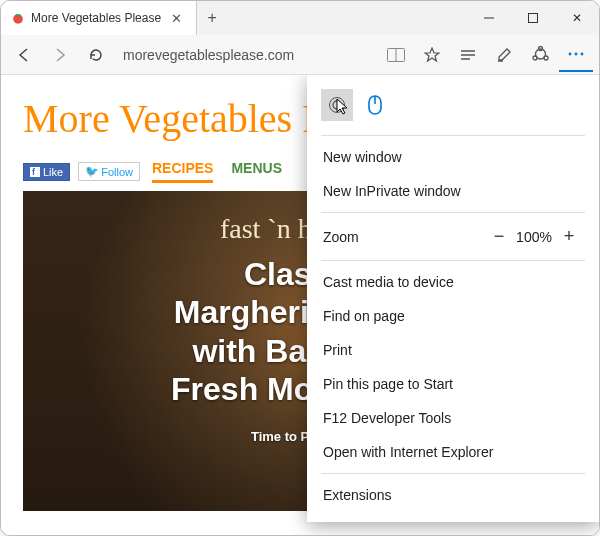 This screenshot has width=600, height=536. I want to click on mouse-mode-button, so click(375, 105).